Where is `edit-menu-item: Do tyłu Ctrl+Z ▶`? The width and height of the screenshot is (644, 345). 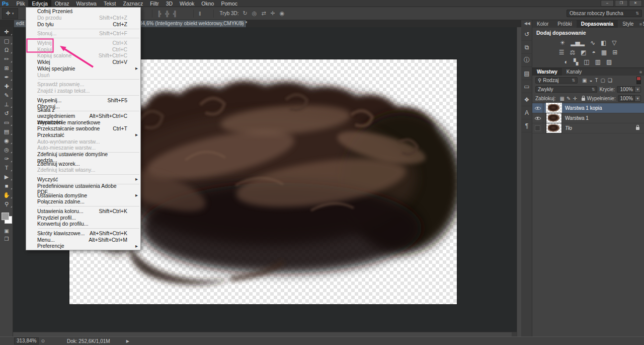 edit-menu-item: Do tyłu Ctrl+Z ▶ is located at coordinates (84, 24).